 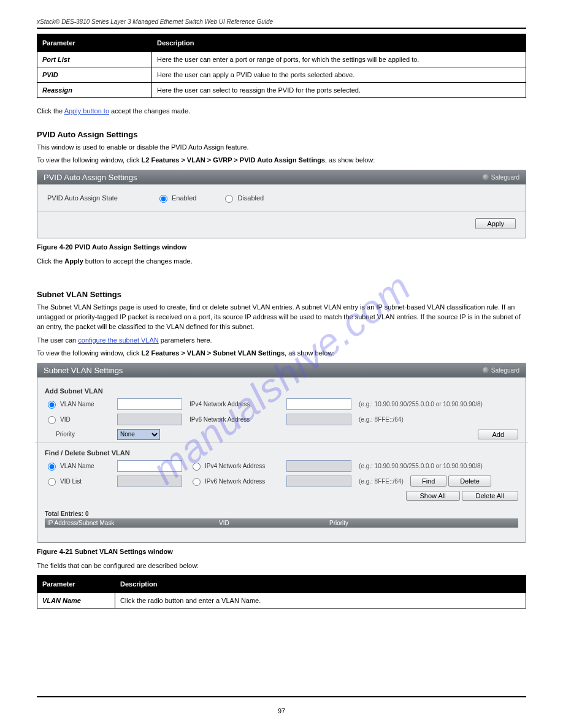 I want to click on radio-vlan-name: VLAN Name, so click(x=74, y=404).